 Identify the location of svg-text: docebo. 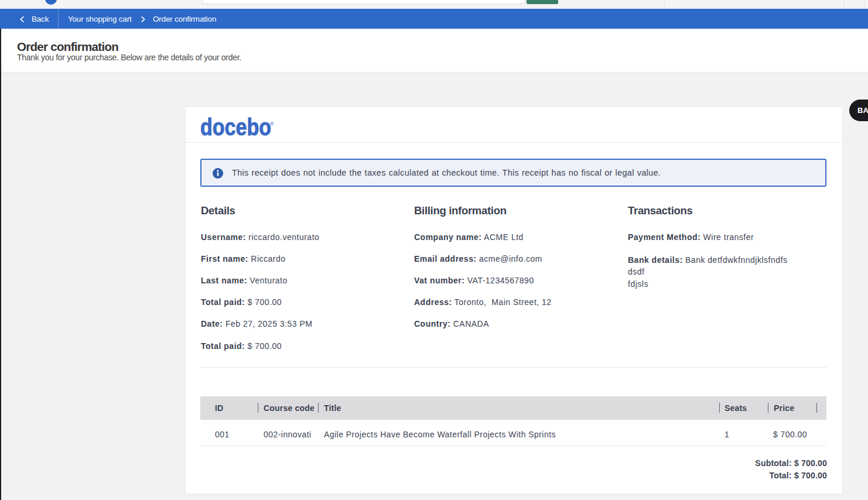
(235, 127).